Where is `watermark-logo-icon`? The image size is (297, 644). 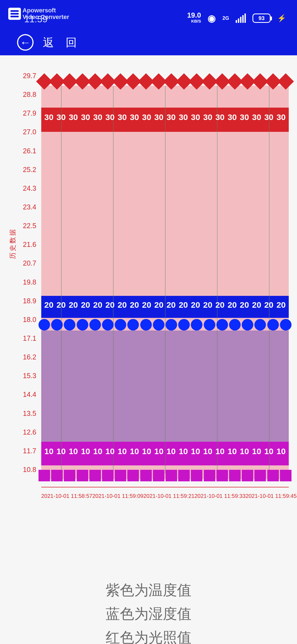 watermark-logo-icon is located at coordinates (15, 14).